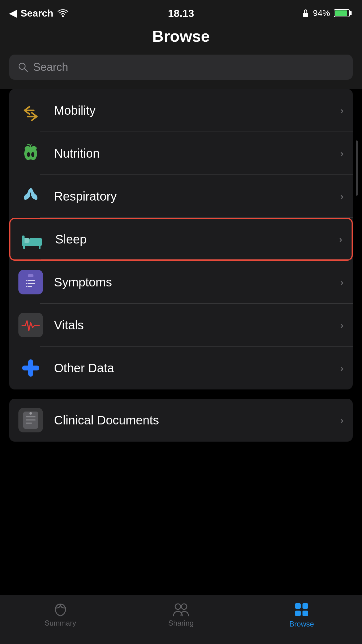 This screenshot has height=644, width=362. Describe the element at coordinates (181, 610) in the screenshot. I see `sharing-icon` at that location.